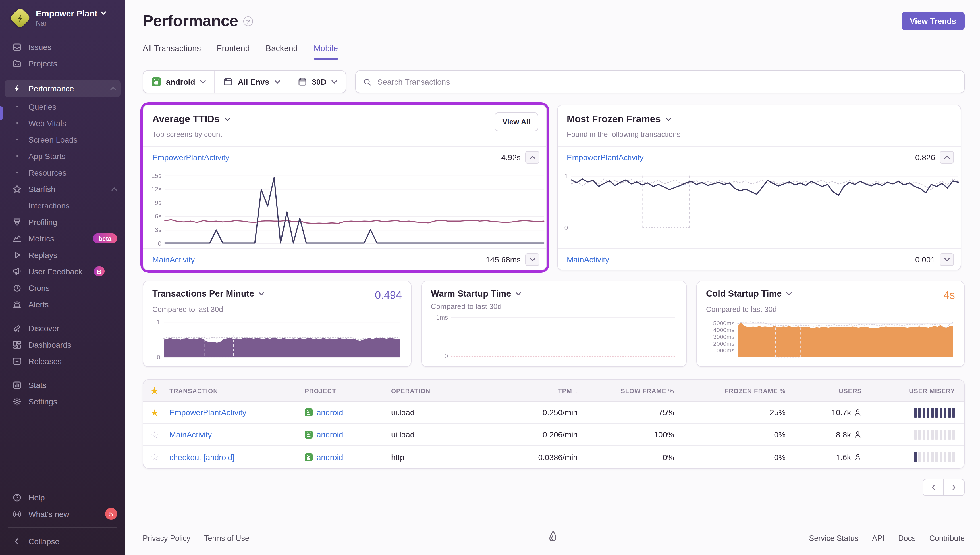  What do you see at coordinates (158, 203) in the screenshot?
I see `svg-text: 9s` at bounding box center [158, 203].